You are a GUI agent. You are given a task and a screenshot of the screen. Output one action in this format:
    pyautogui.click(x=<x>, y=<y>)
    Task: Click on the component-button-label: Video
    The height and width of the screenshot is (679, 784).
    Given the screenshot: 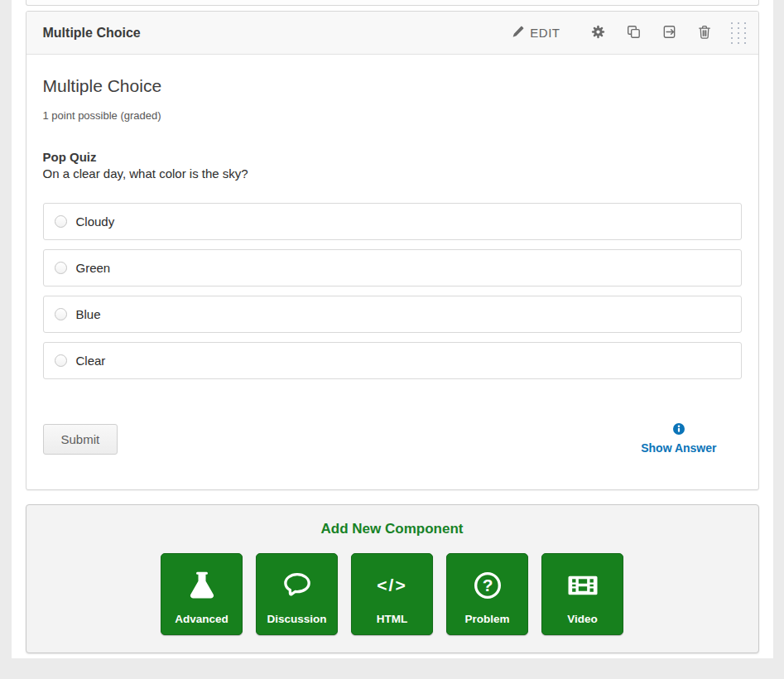 What is the action you would take?
    pyautogui.click(x=583, y=619)
    